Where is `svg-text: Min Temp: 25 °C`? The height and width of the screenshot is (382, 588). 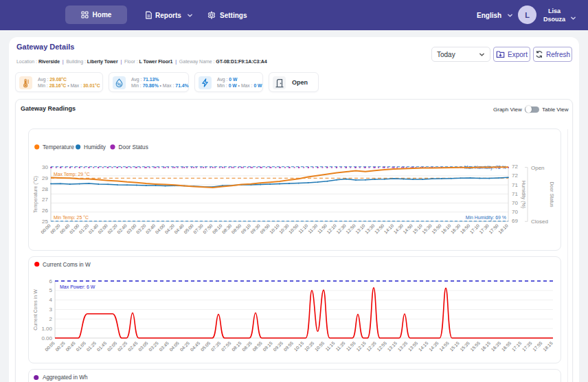 svg-text: Min Temp: 25 °C is located at coordinates (71, 218).